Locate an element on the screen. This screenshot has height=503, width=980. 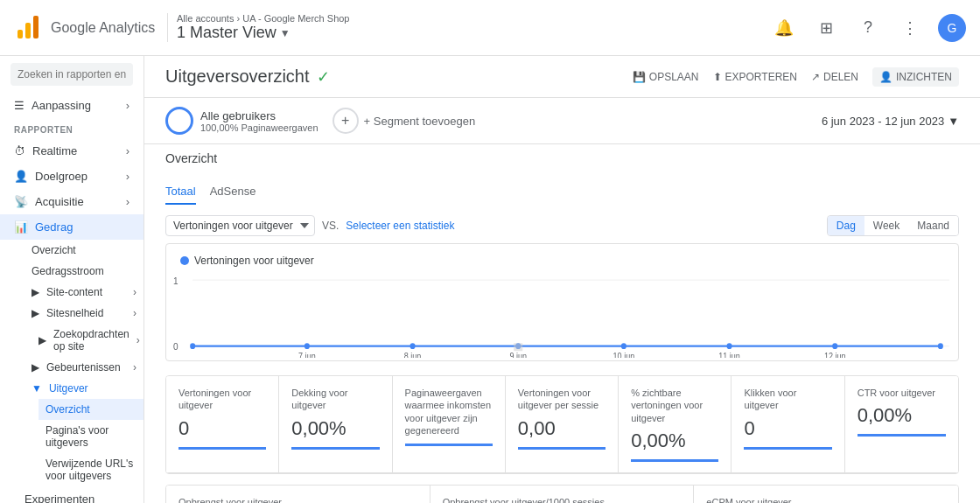
metric-vertoningen-sessie: Vertoningen voor uitgever per sessie 0,0… is located at coordinates (562, 425).